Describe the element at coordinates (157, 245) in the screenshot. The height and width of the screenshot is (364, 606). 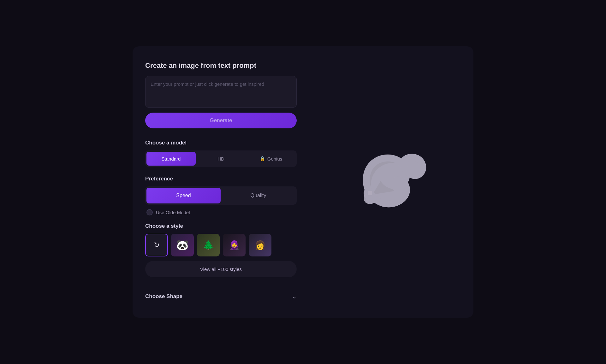
I see `default-style-icon: ↻` at that location.